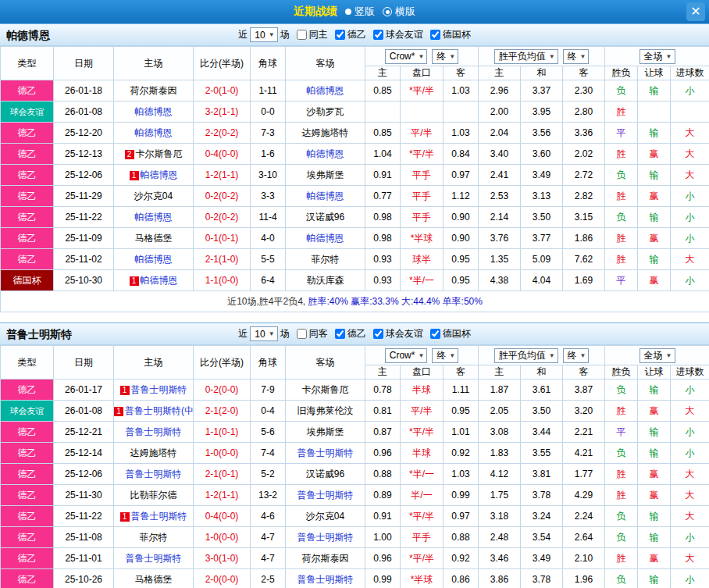 This screenshot has width=709, height=588. Describe the element at coordinates (326, 280) in the screenshot. I see `away-team-name: 勒沃库森` at that location.